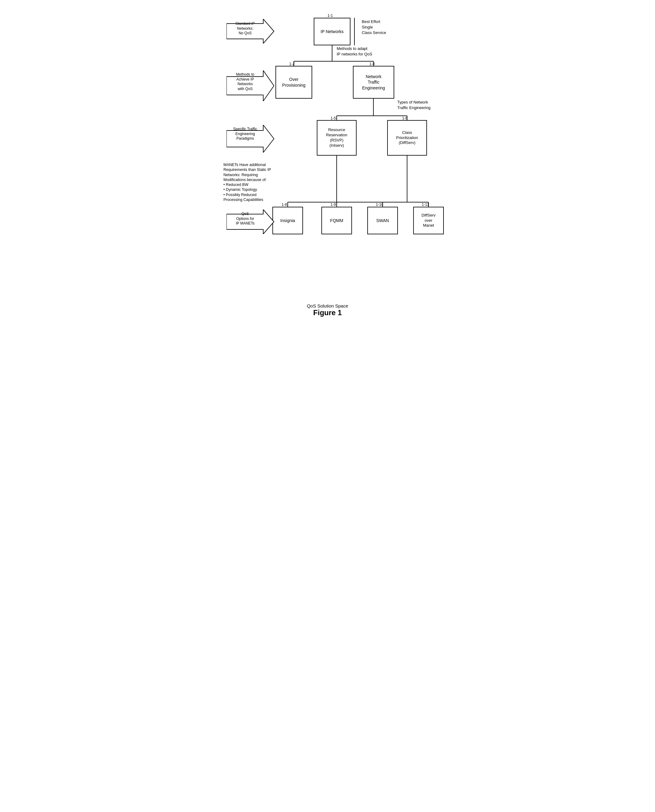 This screenshot has width=655, height=812. I want to click on label-arrow-specific-traffic: Specific Traffic Engineering Paradigms, so click(245, 134).